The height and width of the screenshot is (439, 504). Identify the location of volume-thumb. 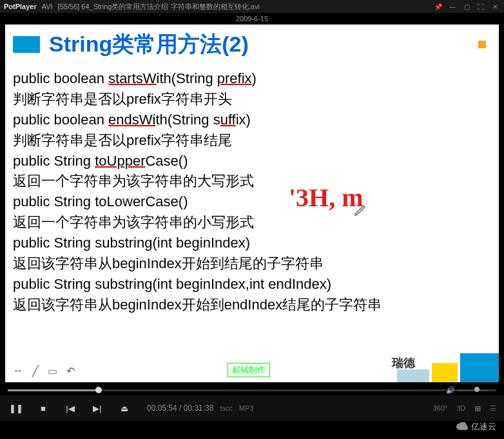
(477, 389).